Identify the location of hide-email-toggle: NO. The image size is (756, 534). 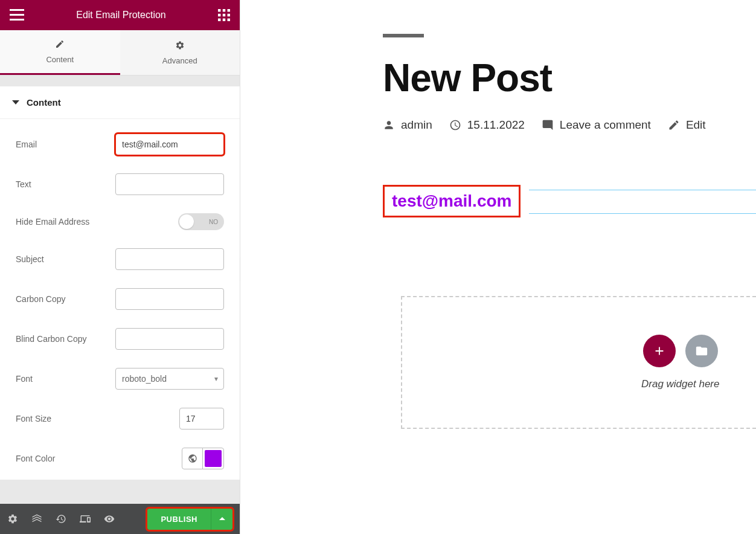
(201, 222).